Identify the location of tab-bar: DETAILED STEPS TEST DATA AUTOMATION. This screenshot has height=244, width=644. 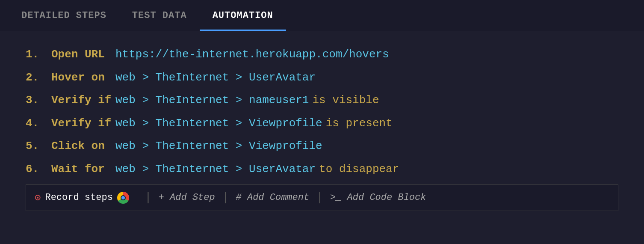
(322, 15).